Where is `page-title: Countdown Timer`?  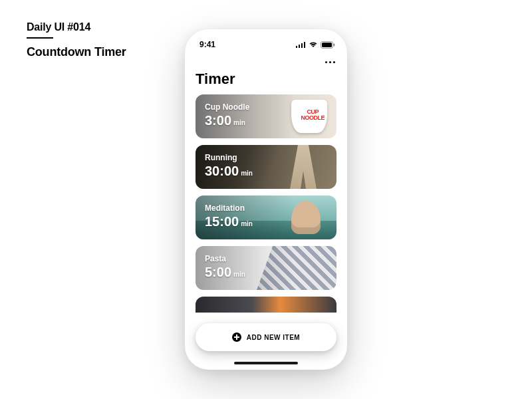 page-title: Countdown Timer is located at coordinates (76, 52).